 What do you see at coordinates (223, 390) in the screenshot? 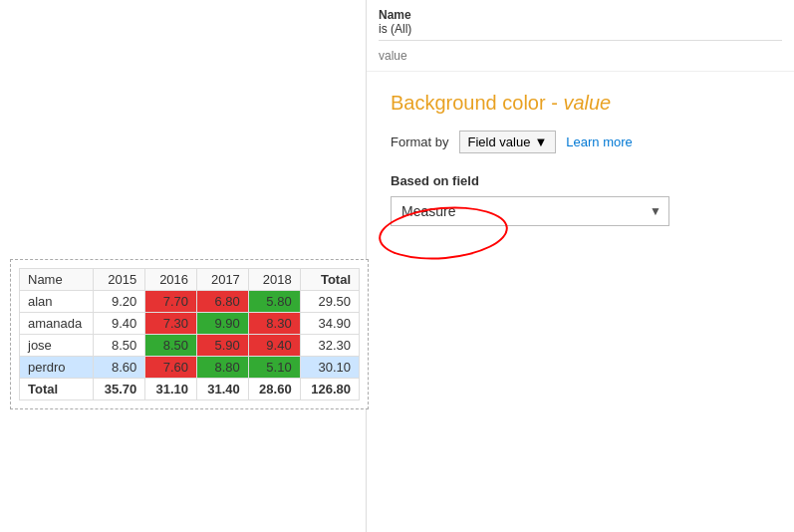
I see `cell-total-2017: 31.40` at bounding box center [223, 390].